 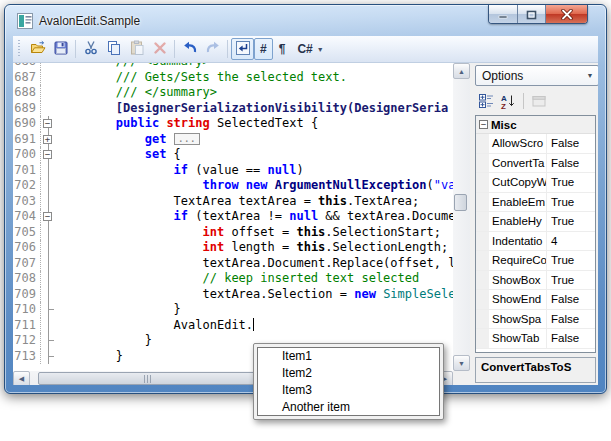 What do you see at coordinates (90, 49) in the screenshot?
I see `cut-button` at bounding box center [90, 49].